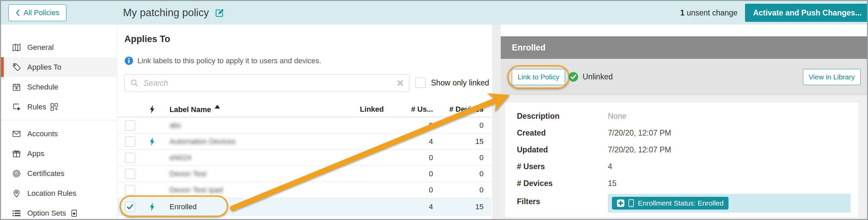 The width and height of the screenshot is (868, 220). What do you see at coordinates (46, 213) in the screenshot?
I see `sidebar-item-label: Option Sets` at bounding box center [46, 213].